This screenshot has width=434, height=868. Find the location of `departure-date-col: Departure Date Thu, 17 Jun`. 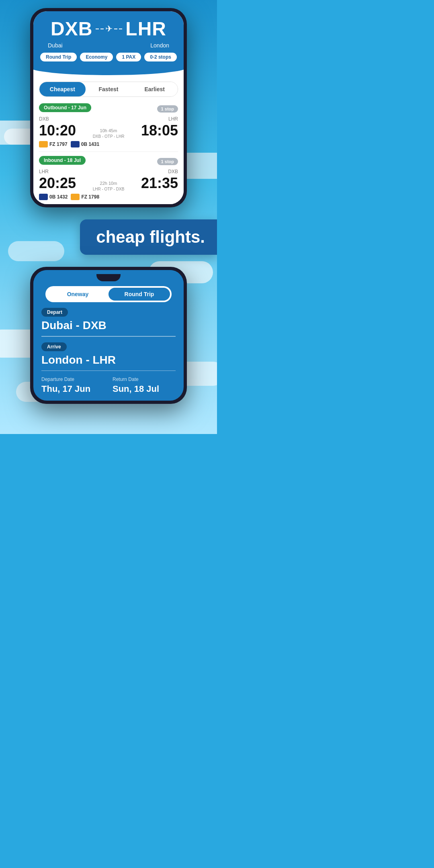

departure-date-col: Departure Date Thu, 17 Jun is located at coordinates (73, 385).